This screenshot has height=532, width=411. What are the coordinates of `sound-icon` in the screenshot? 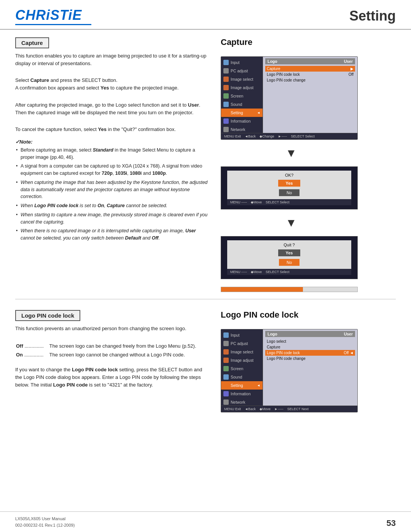 It's located at (226, 104).